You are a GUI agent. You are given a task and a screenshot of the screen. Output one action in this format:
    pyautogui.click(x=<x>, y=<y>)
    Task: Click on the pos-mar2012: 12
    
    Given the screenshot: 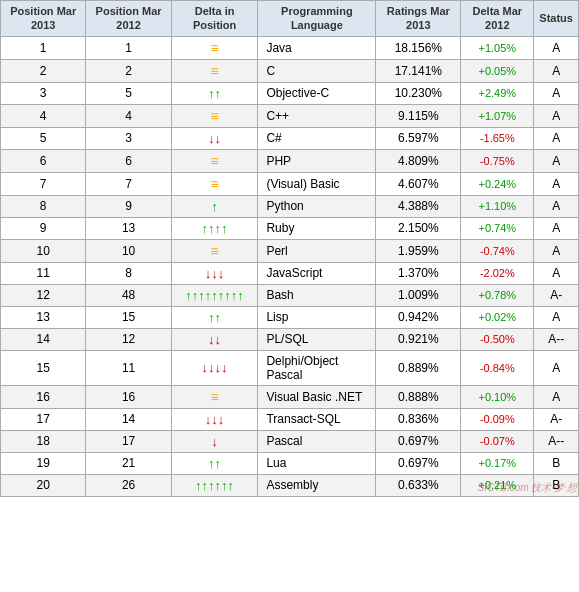 What is the action you would take?
    pyautogui.click(x=128, y=339)
    